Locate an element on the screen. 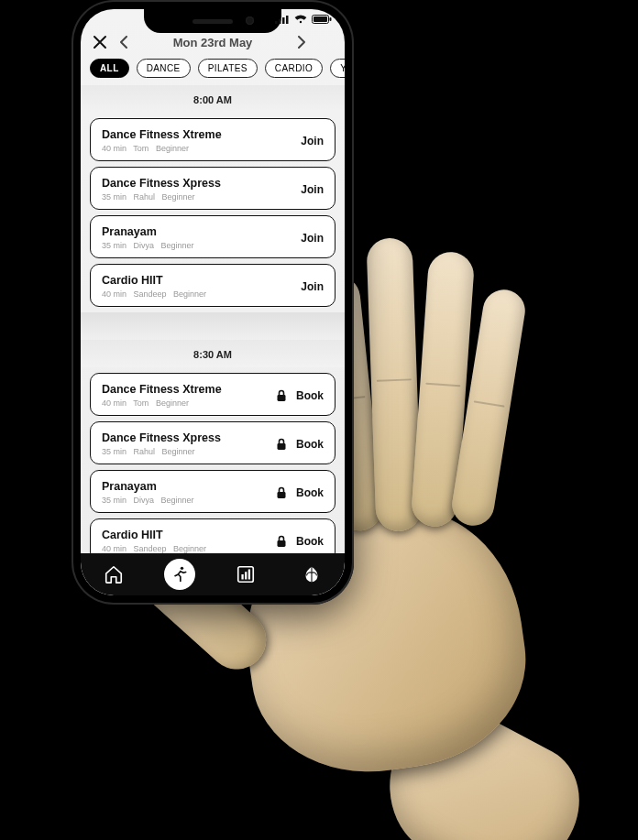  filter-chip-dance: DANCE is located at coordinates (163, 68).